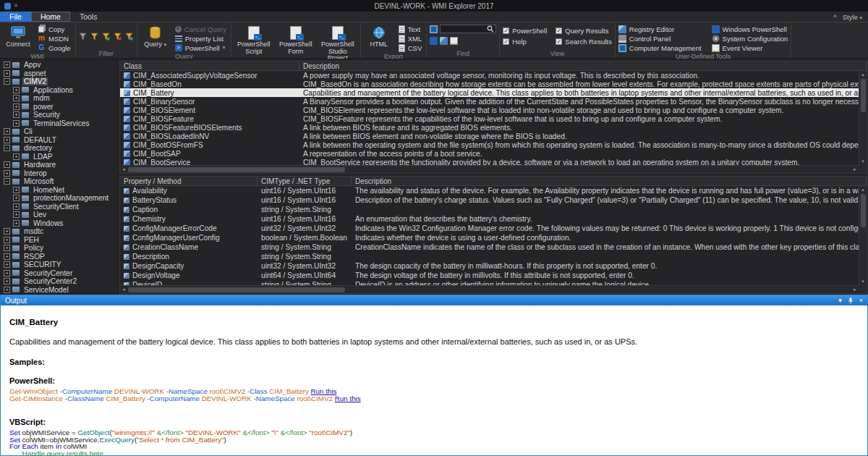 The image size is (868, 456). I want to click on class-row: CIM_BootServiceCIM_BootService represent…, so click(489, 161).